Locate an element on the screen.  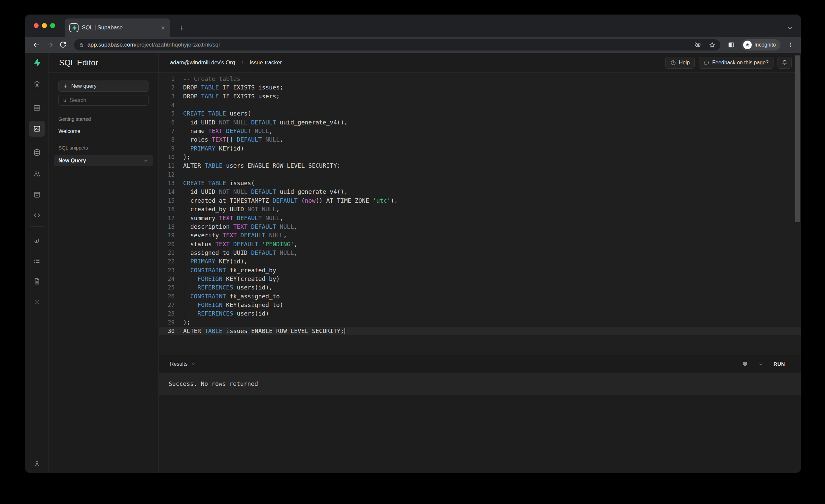
code-line: 9 PRIMARY KEY(id) is located at coordinates (480, 149).